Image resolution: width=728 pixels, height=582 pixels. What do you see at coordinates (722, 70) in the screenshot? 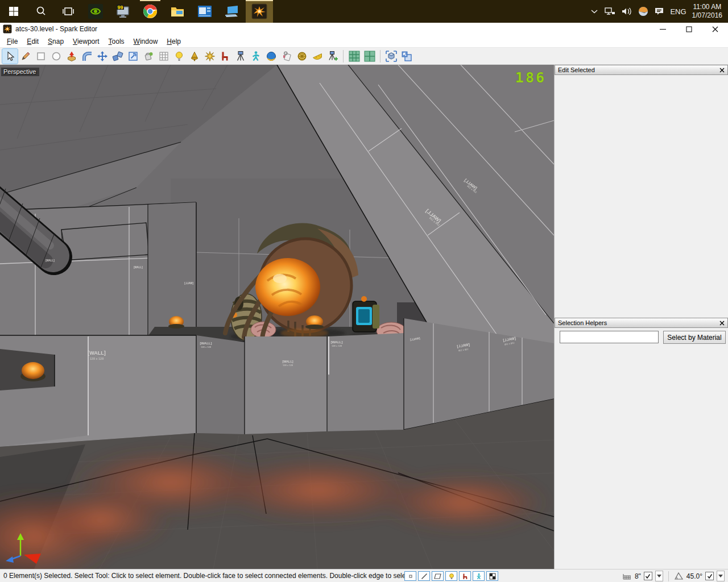
I see `edit-selected-close-button` at bounding box center [722, 70].